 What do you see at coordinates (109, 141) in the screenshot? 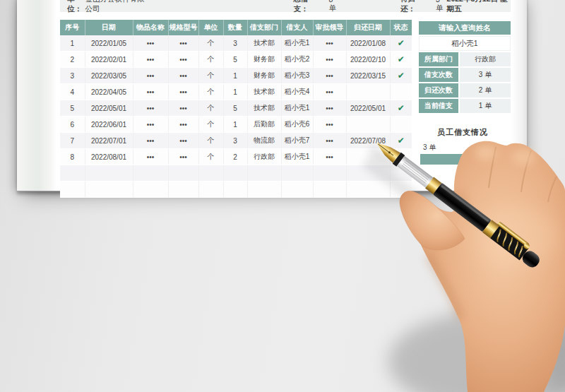
I see `table-cell: 2022/07/01` at bounding box center [109, 141].